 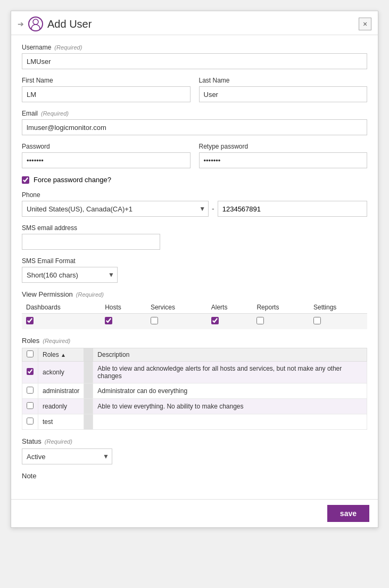 I want to click on sms-email-label: SMS email address, so click(x=195, y=228).